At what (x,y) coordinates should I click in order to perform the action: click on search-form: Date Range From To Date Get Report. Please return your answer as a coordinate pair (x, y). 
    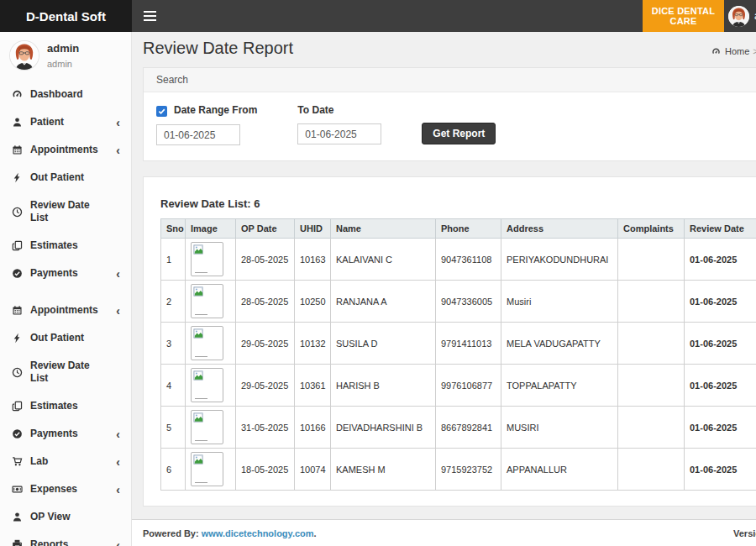
    Looking at the image, I should click on (450, 126).